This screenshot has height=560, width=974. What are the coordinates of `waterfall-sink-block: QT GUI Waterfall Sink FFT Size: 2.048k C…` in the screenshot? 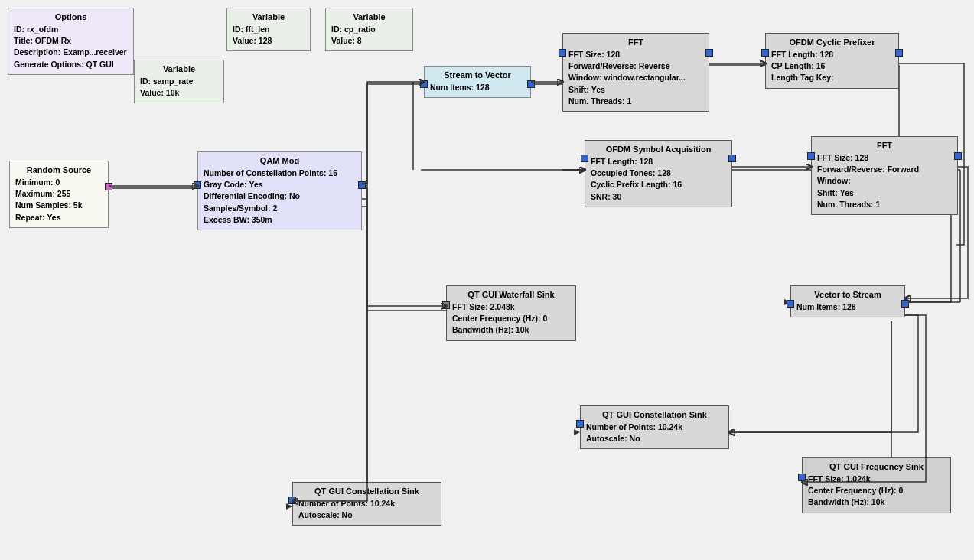 It's located at (511, 314).